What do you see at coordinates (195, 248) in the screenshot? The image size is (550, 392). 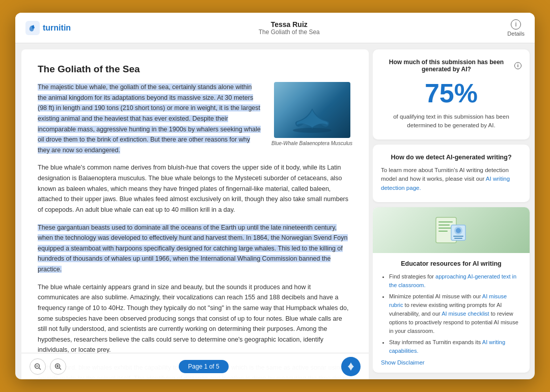 I see `paragraph-3: These gargantuan beasts used to dominate…` at bounding box center [195, 248].